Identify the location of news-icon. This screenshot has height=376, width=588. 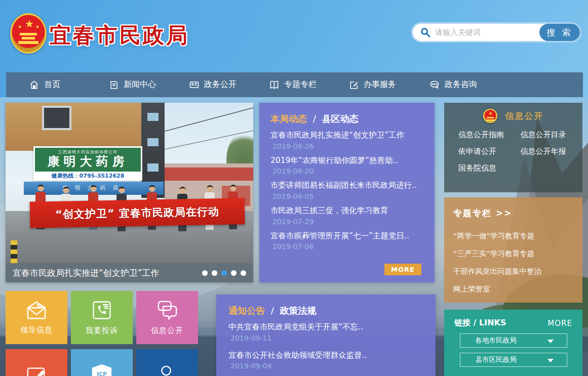
(114, 85).